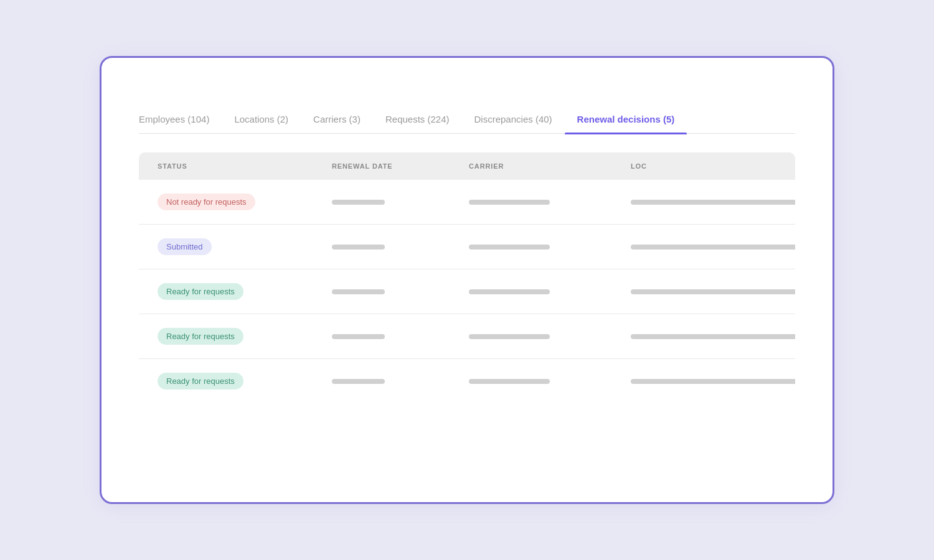  What do you see at coordinates (513, 121) in the screenshot?
I see `tab-discrepancies: Discrepancies (40)` at bounding box center [513, 121].